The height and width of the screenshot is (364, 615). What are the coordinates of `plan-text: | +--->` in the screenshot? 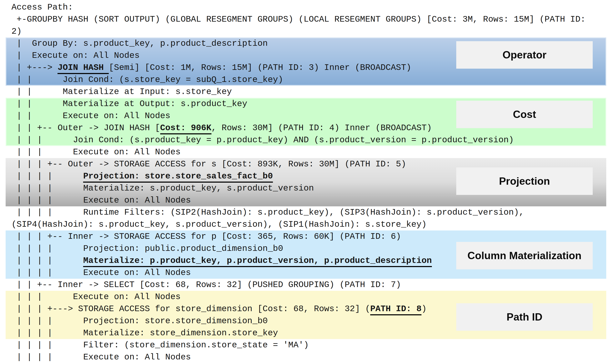 It's located at (34, 68).